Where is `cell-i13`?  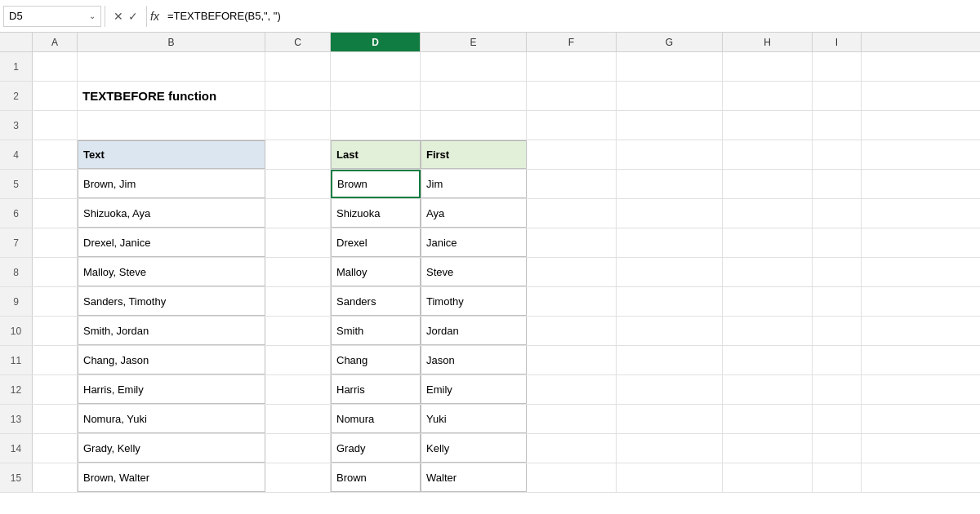 cell-i13 is located at coordinates (837, 419).